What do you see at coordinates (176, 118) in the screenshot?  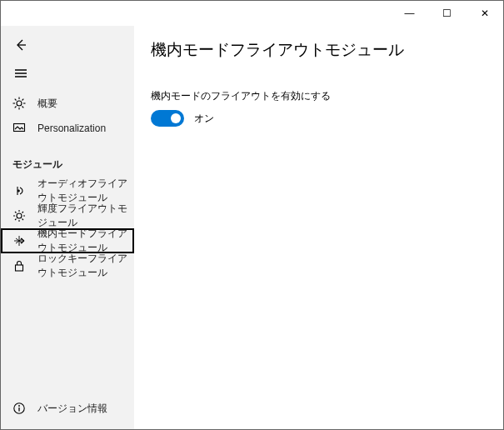 I see `toggle-knob` at bounding box center [176, 118].